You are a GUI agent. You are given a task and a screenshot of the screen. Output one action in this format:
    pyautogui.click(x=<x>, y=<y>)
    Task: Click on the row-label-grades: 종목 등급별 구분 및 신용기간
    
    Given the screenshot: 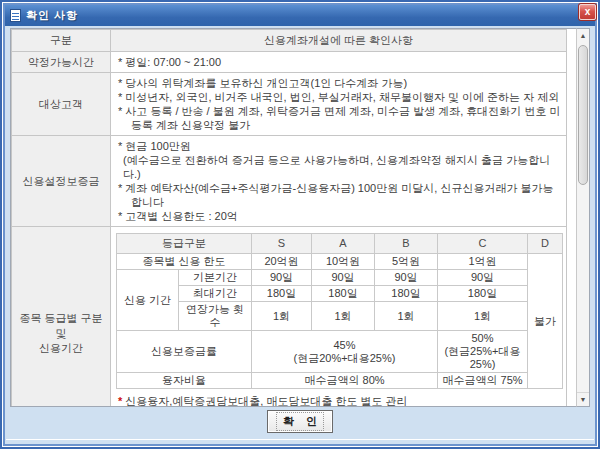 What is the action you would take?
    pyautogui.click(x=62, y=318)
    